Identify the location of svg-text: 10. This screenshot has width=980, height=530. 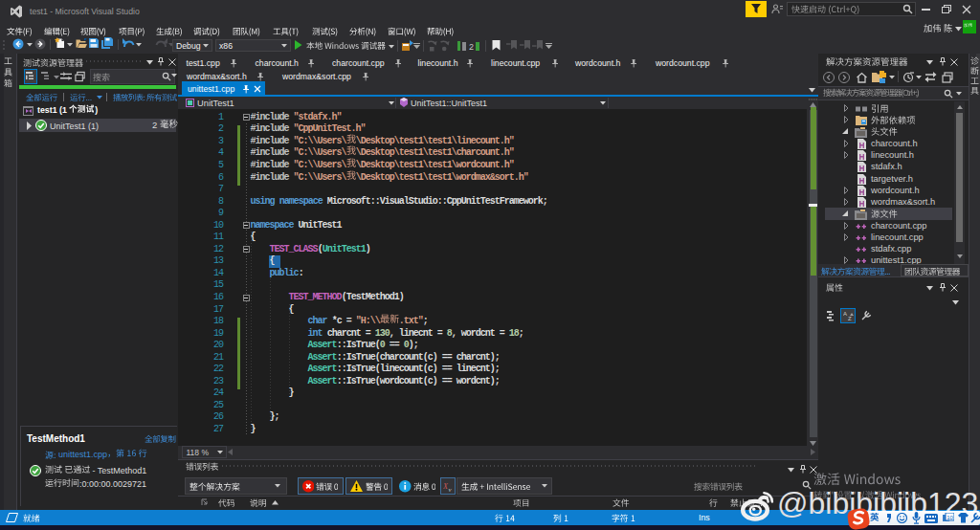
(949, 518).